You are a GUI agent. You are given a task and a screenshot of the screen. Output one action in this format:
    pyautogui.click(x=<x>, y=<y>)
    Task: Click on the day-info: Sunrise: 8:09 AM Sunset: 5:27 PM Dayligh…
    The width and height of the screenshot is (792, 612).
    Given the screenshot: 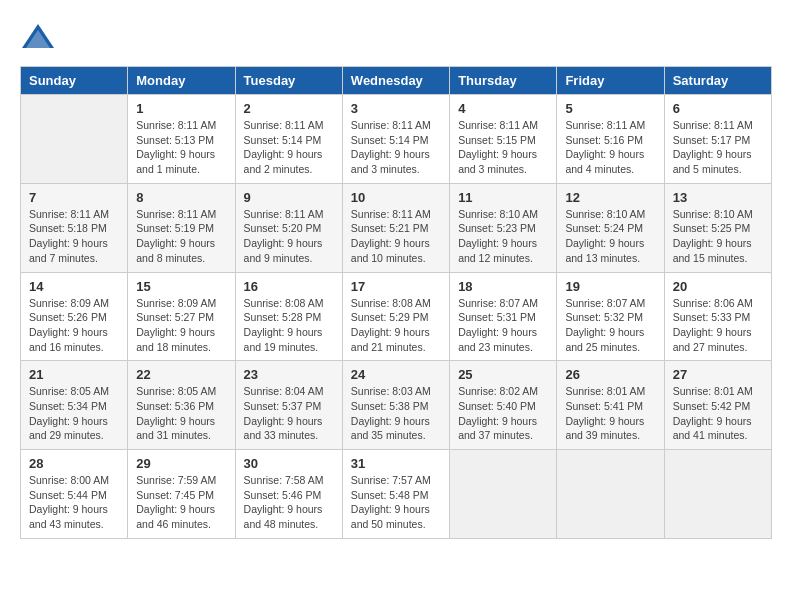 What is the action you would take?
    pyautogui.click(x=181, y=326)
    